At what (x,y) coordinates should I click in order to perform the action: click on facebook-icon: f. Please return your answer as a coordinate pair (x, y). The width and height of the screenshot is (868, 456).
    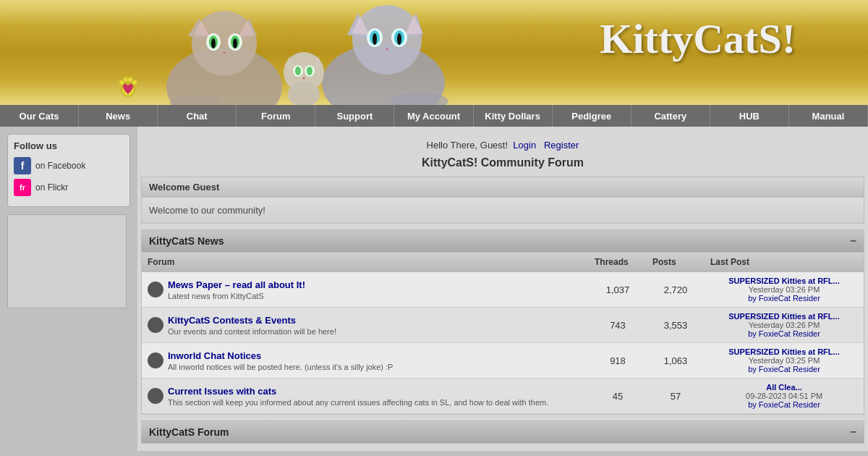
    Looking at the image, I should click on (22, 166).